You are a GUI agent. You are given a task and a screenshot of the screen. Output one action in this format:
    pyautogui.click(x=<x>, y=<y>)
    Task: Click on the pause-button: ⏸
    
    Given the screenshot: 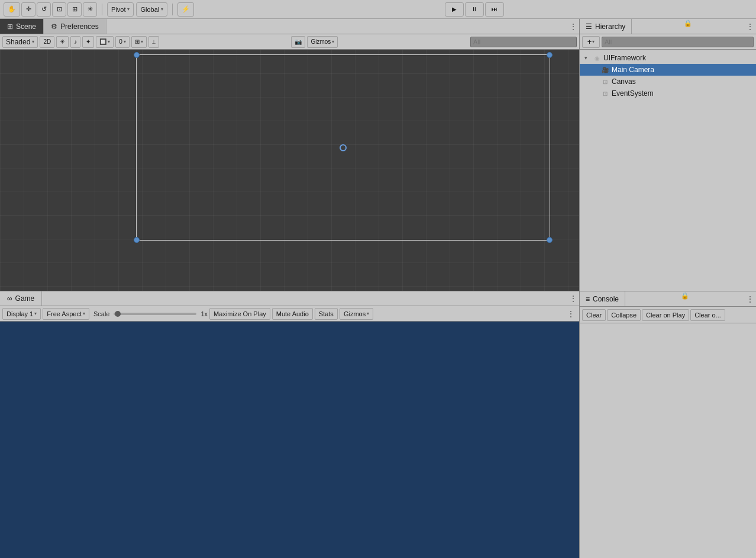 What is the action you would take?
    pyautogui.click(x=474, y=9)
    